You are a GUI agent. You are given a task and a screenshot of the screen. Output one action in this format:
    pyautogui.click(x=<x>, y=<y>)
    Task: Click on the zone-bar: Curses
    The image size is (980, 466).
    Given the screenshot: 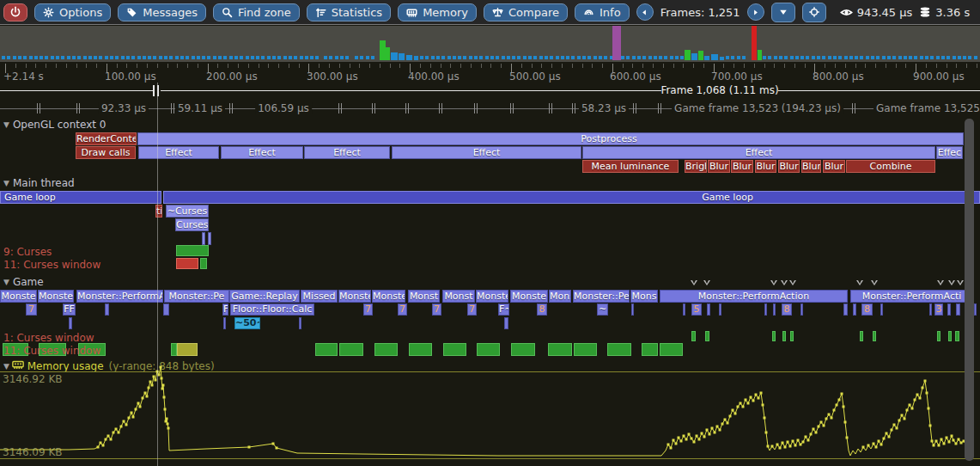 What is the action you would take?
    pyautogui.click(x=192, y=225)
    